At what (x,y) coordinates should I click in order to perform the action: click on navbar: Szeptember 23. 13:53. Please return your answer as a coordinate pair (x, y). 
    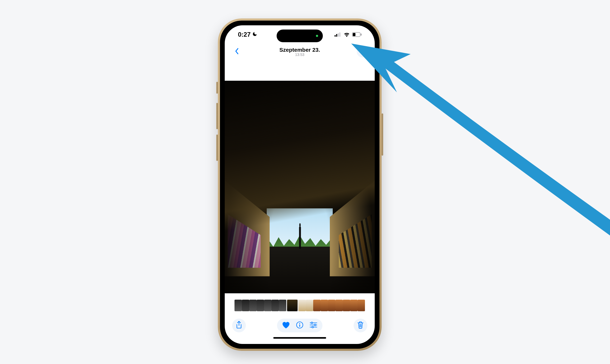
    Looking at the image, I should click on (300, 52).